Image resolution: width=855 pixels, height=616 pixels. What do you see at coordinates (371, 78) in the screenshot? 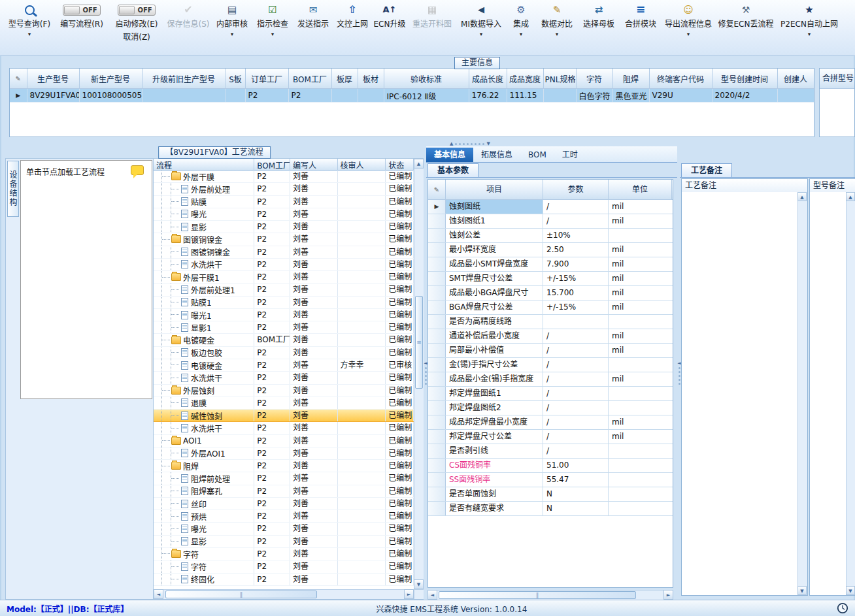
I see `column-header: 板材` at bounding box center [371, 78].